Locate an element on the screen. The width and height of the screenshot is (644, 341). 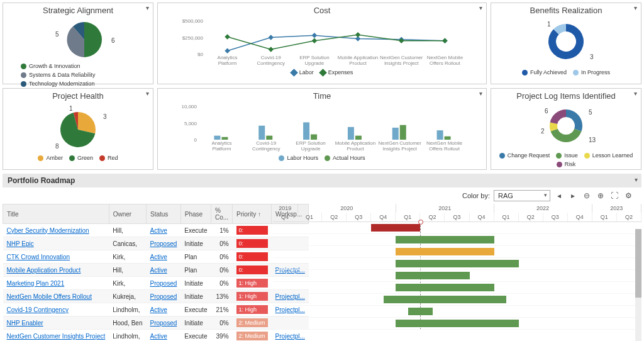
gear-icon: ⚙ is located at coordinates (628, 196).